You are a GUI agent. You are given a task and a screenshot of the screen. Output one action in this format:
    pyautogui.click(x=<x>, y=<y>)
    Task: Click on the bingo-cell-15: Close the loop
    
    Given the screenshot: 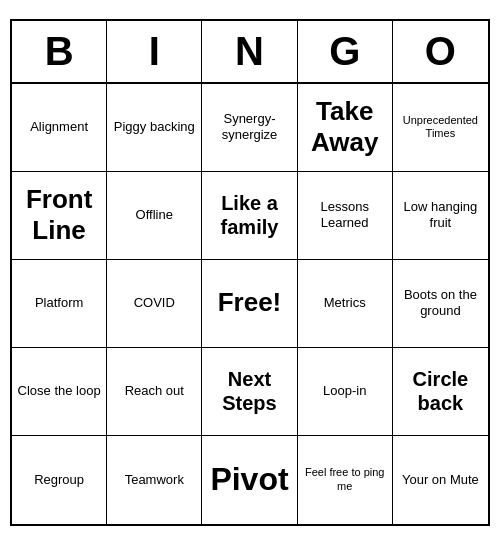 What is the action you would take?
    pyautogui.click(x=60, y=392)
    